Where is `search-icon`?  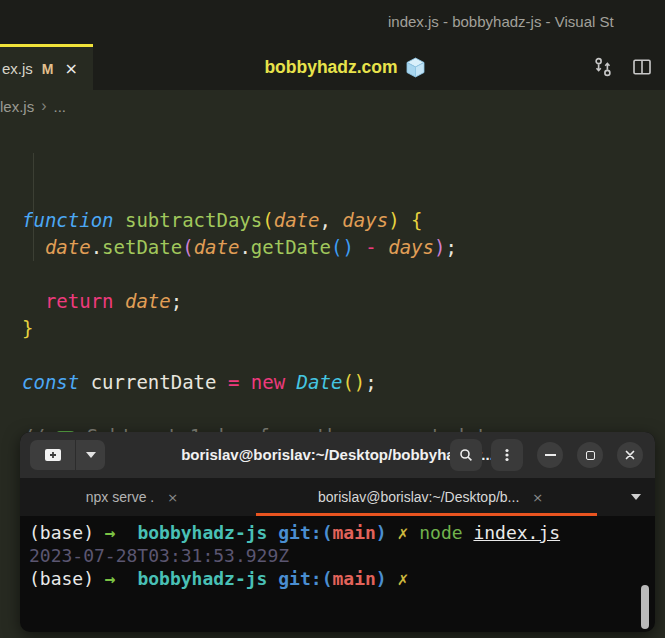 search-icon is located at coordinates (466, 455).